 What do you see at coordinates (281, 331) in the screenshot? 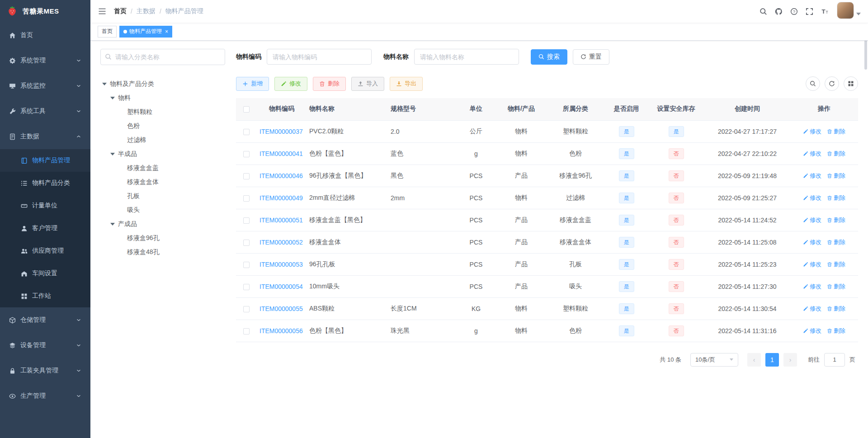
I see `material-code-link: ITEM00000056` at bounding box center [281, 331].